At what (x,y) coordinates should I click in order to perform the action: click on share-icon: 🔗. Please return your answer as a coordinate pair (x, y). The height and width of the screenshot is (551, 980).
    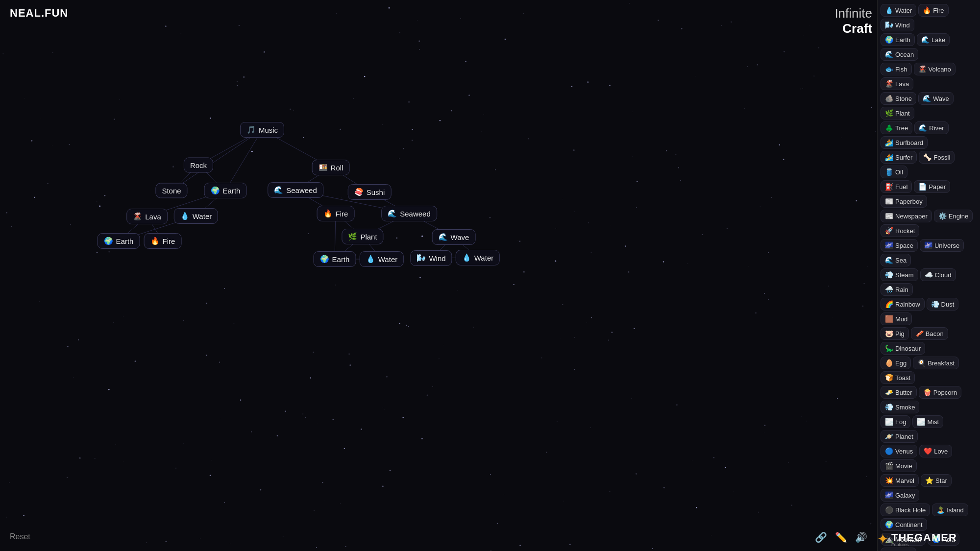
    Looking at the image, I should click on (821, 537).